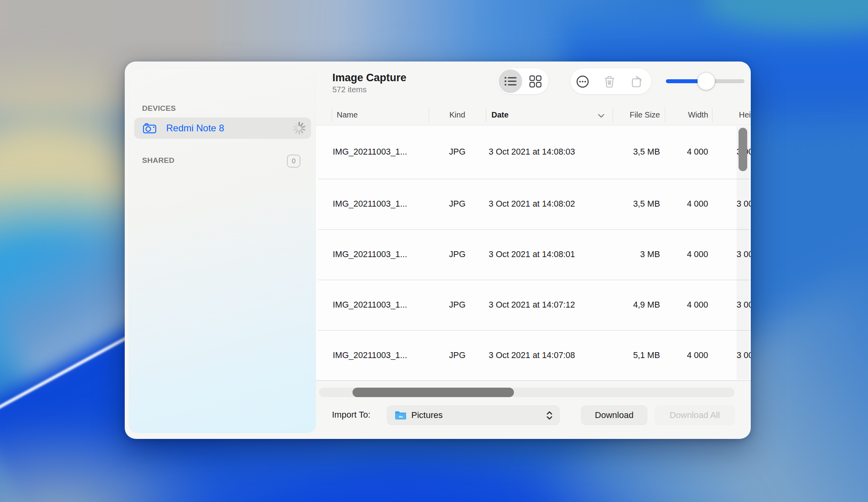 This screenshot has height=502, width=868. Describe the element at coordinates (583, 82) in the screenshot. I see `more-options-button` at that location.